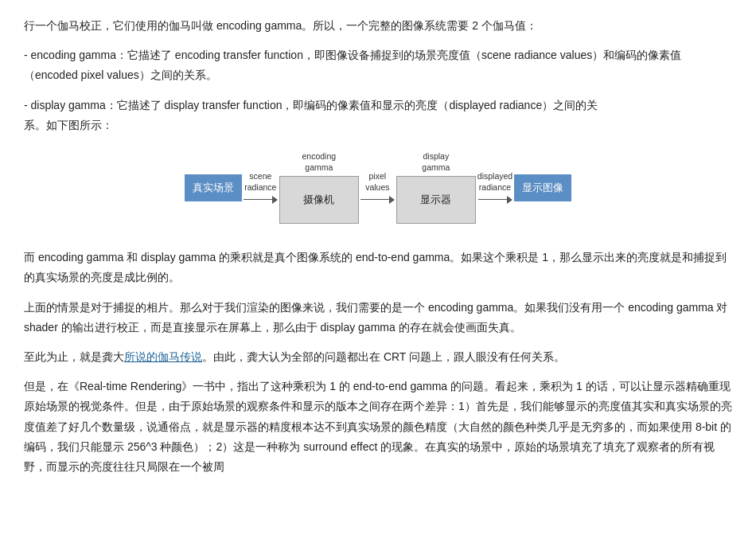 Image resolution: width=756 pixels, height=535 pixels. I want to click on monitor-label: 显示器, so click(436, 200).